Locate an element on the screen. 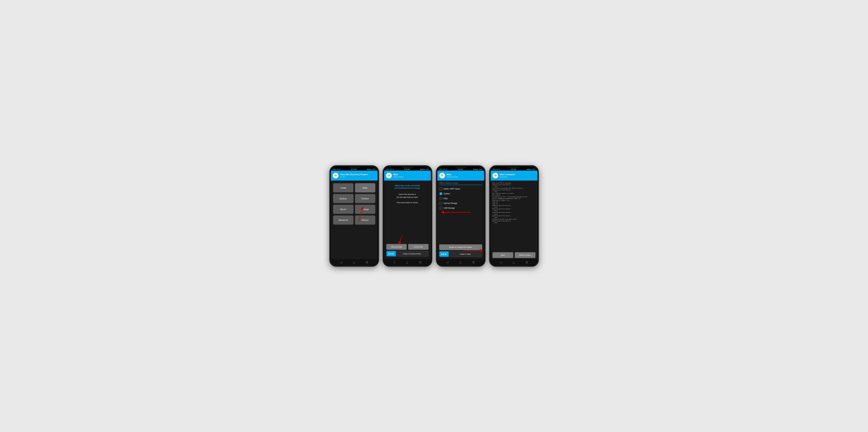 Image resolution: width=868 pixels, height=432 pixels. phone1-main-menu: Install Wipe Backup Restore Mount Settin… is located at coordinates (354, 204).